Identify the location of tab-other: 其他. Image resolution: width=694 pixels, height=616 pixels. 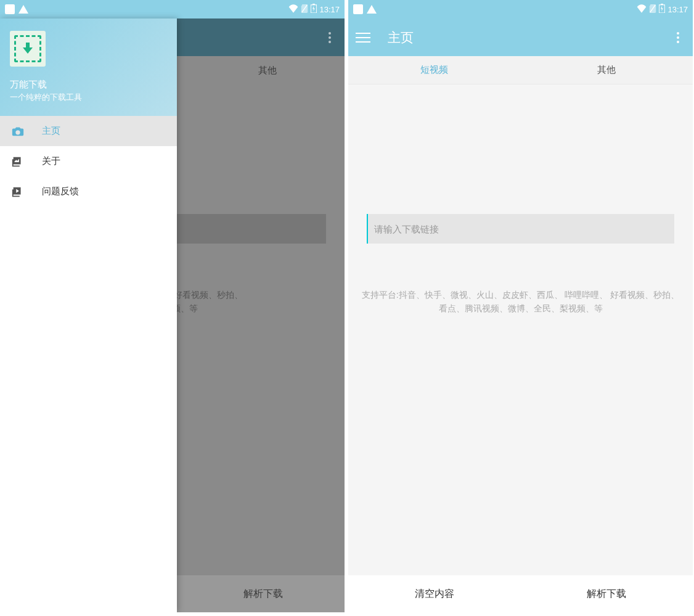
(607, 70).